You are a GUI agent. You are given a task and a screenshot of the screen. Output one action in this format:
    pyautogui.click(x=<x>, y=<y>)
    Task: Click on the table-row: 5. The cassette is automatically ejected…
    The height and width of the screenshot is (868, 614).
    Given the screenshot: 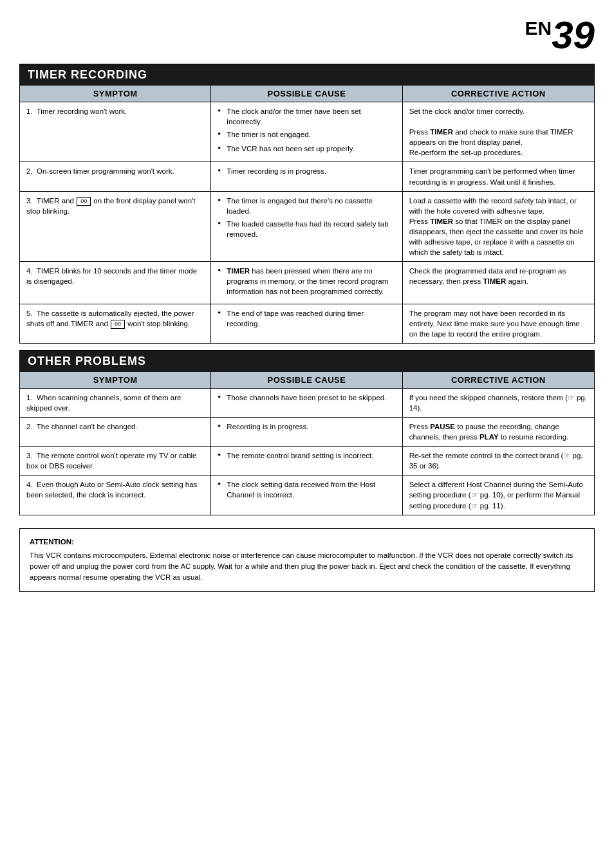 What is the action you would take?
    pyautogui.click(x=307, y=324)
    